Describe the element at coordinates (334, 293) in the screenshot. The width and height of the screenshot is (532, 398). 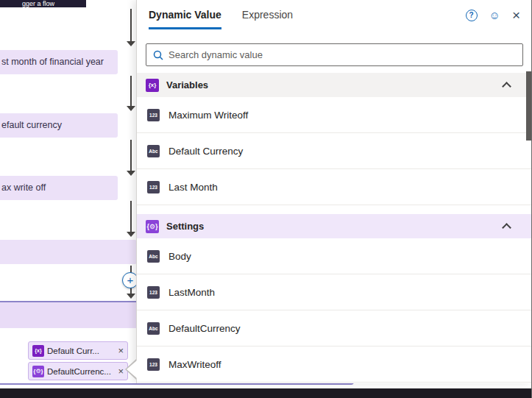
I see `list-item-lastmonth: 123 LastMonth` at that location.